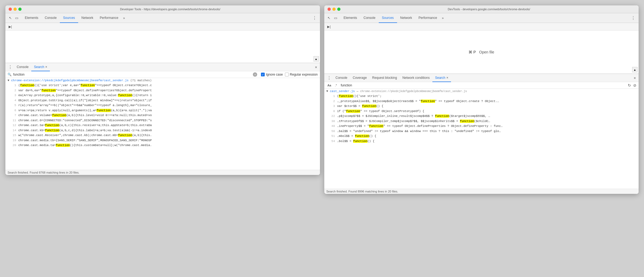 Image resolution: width=644 pixels, height=277 pixels. Describe the element at coordinates (263, 75) in the screenshot. I see `ignore-case-checkbox: ✓` at that location.